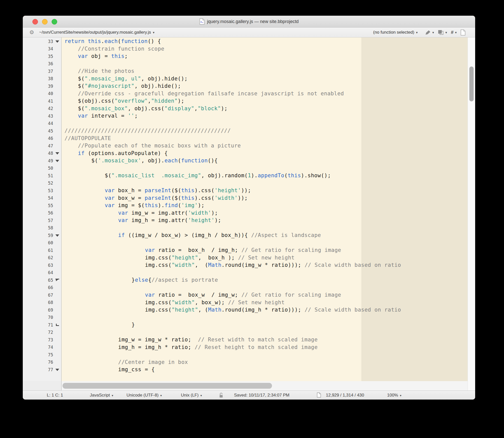 The image size is (504, 438). Describe the element at coordinates (245, 265) in the screenshot. I see `code-line: 63img.css("width", (Math.round(img_w * r…` at that location.